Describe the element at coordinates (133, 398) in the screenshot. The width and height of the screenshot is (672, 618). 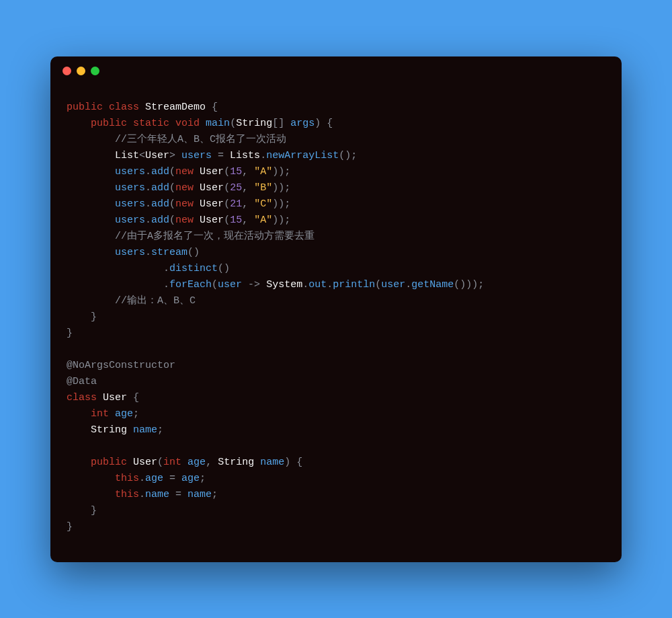
I see `code-token: {` at that location.